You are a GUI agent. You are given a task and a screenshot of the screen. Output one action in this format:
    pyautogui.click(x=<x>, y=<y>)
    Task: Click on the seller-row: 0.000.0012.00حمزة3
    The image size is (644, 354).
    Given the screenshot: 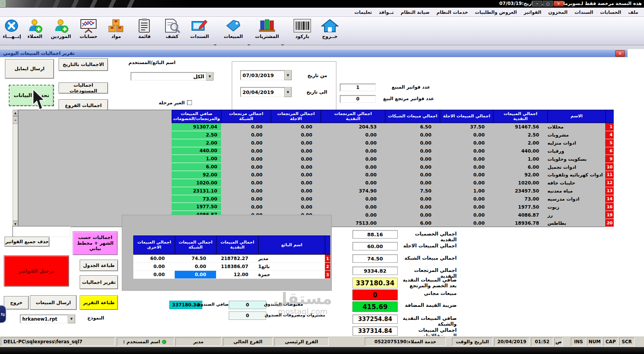 What is the action you would take?
    pyautogui.click(x=232, y=275)
    